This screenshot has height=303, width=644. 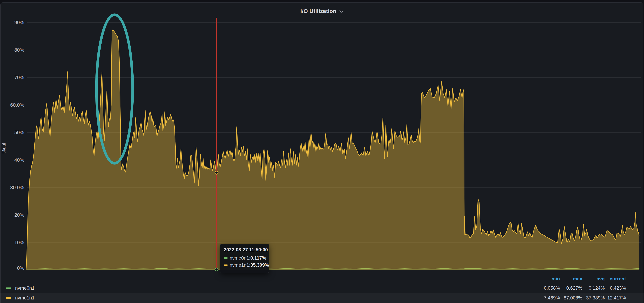 What do you see at coordinates (606, 298) in the screenshot?
I see `stat-current: 12.417%` at bounding box center [606, 298].